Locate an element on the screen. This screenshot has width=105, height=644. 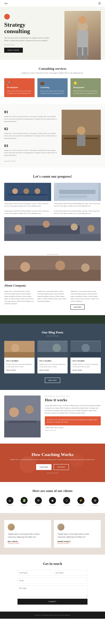
about-col-1: Sample Text. Lorem ipsum dolor sit amet,… is located at coordinates (53, 300).